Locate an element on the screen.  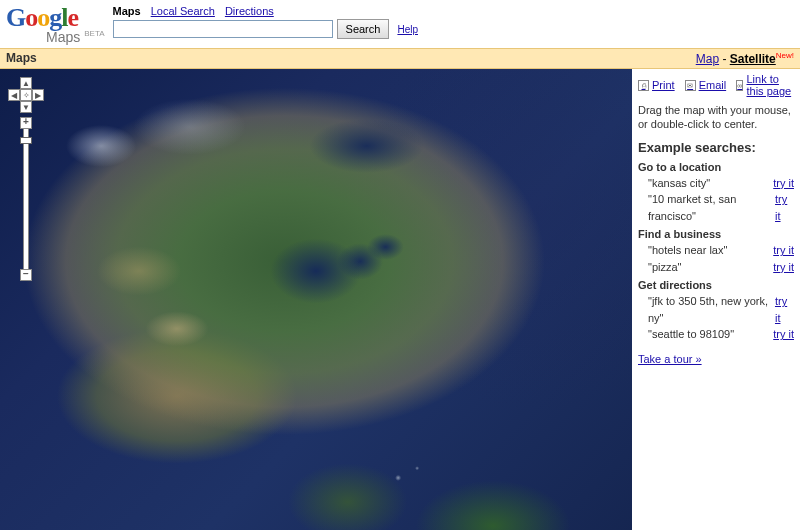
map-controls: ▲ ◀ ✧ ▶ ▼ + − is located at coordinates (26, 179).